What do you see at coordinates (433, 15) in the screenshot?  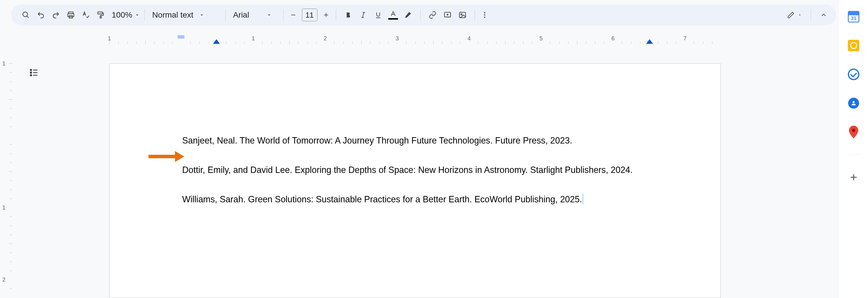 I see `insert-link-button` at bounding box center [433, 15].